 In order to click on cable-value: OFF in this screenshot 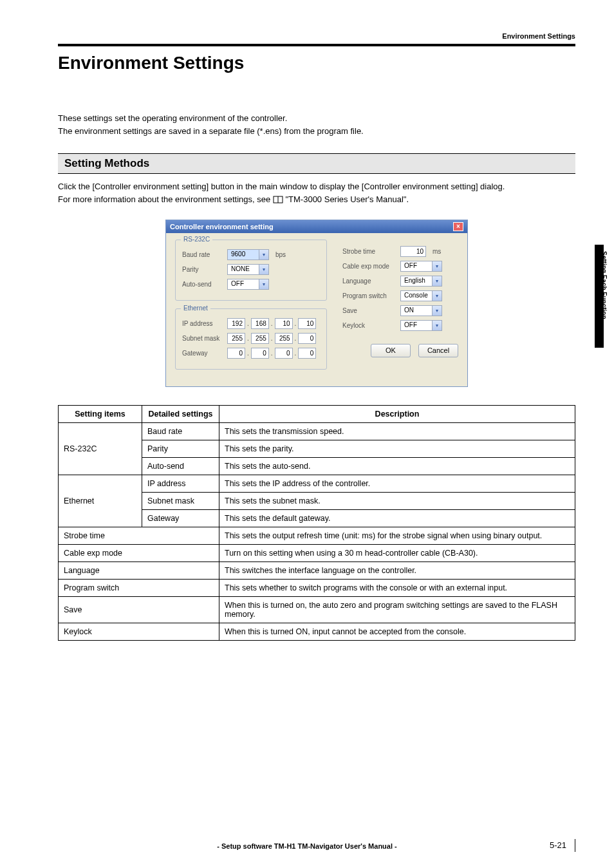, I will do `click(416, 267)`.